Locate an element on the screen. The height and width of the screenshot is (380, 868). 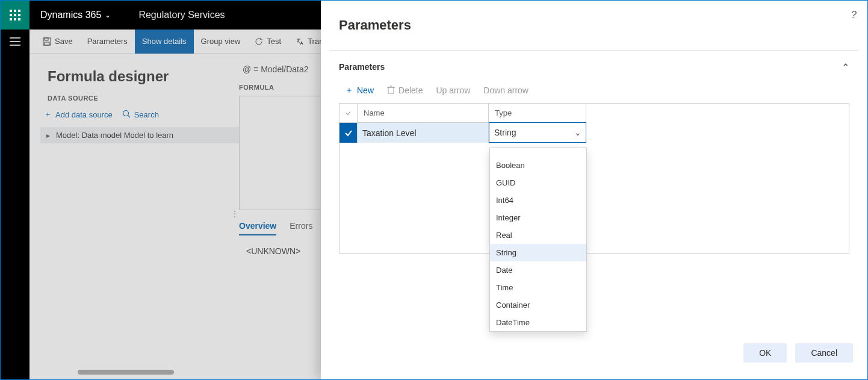
row-name-cell: Taxation Level is located at coordinates (423, 132).